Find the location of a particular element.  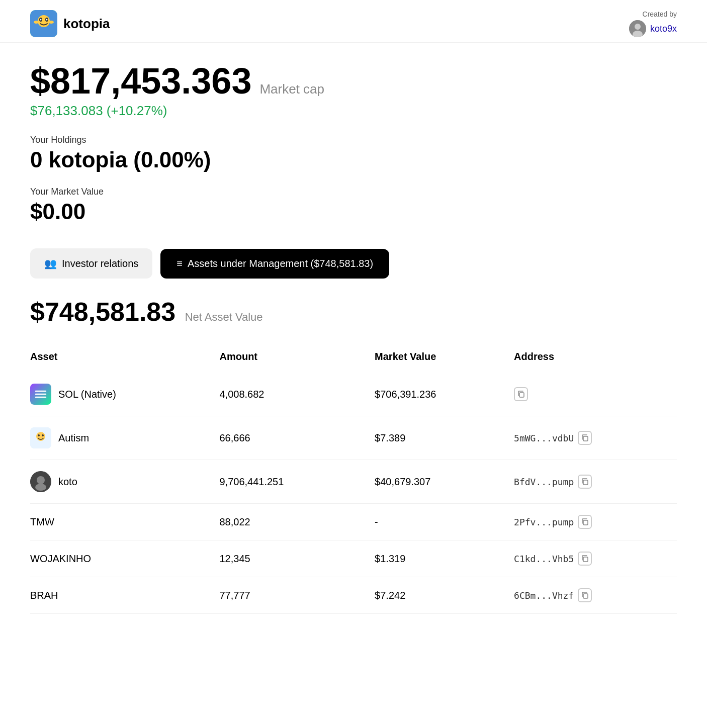

market-cap-row: $817,453.363 Market cap is located at coordinates (354, 81).